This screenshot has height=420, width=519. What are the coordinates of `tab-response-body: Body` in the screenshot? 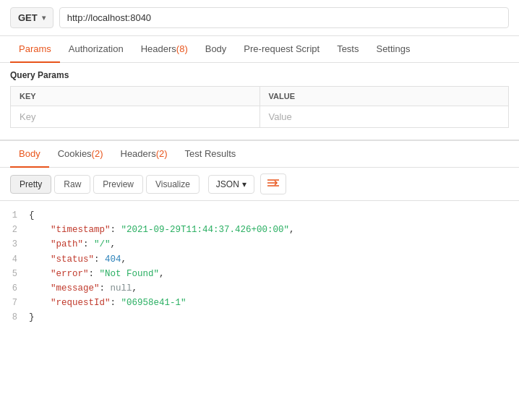 It's located at (30, 155).